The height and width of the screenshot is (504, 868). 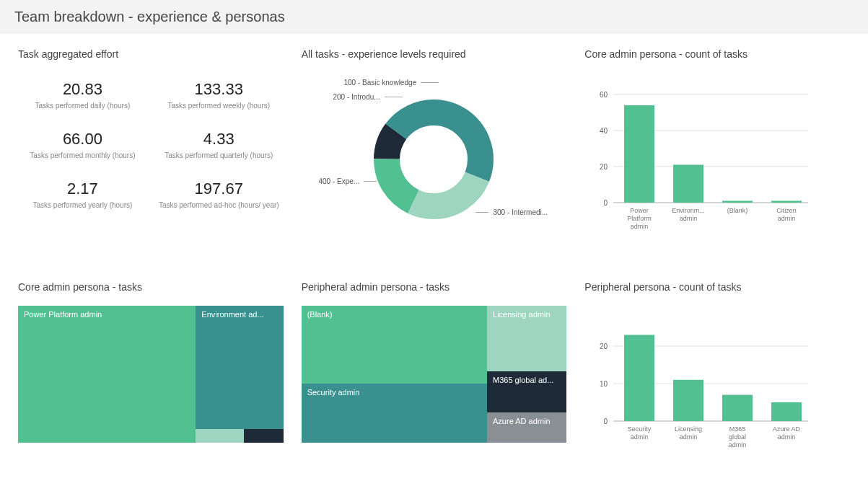 What do you see at coordinates (512, 212) in the screenshot?
I see `donut-label-300: 300 - Intermedi...` at bounding box center [512, 212].